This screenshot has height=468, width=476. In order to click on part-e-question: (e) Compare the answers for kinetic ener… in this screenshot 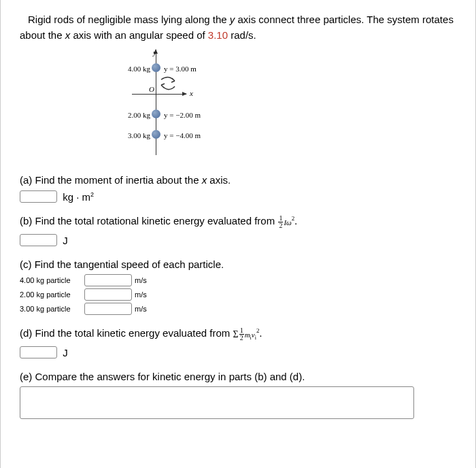, I will do `click(238, 377)`.